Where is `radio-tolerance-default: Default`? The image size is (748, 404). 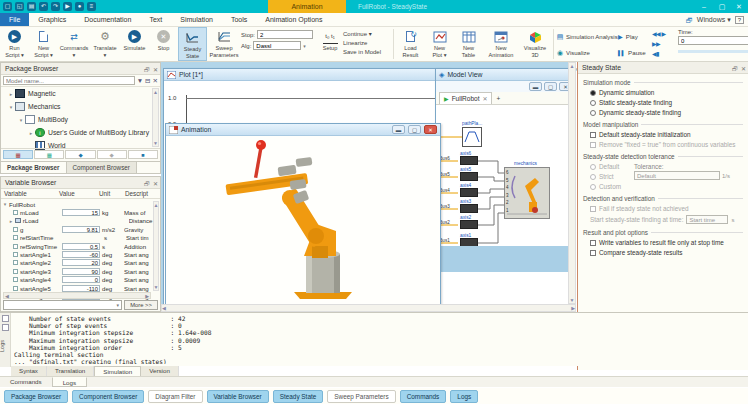
radio-tolerance-default: Default is located at coordinates (612, 166).